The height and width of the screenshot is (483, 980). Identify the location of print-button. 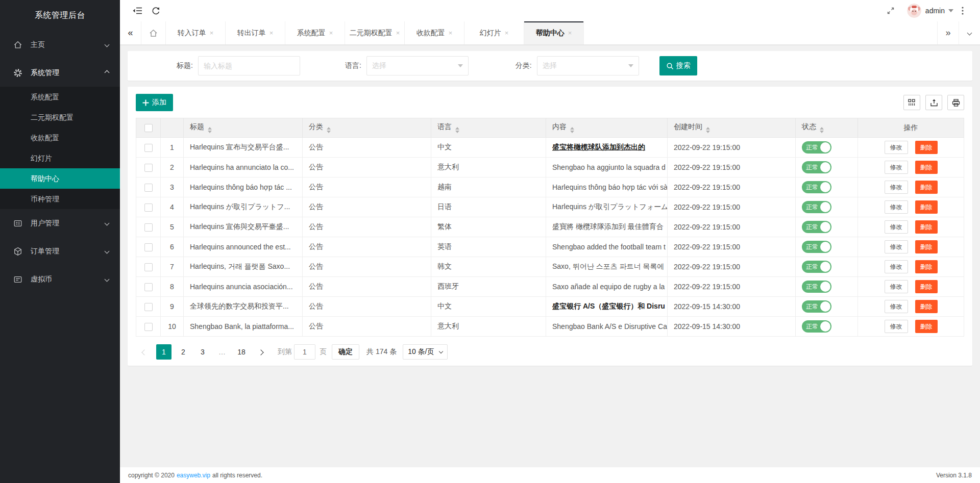
(955, 103).